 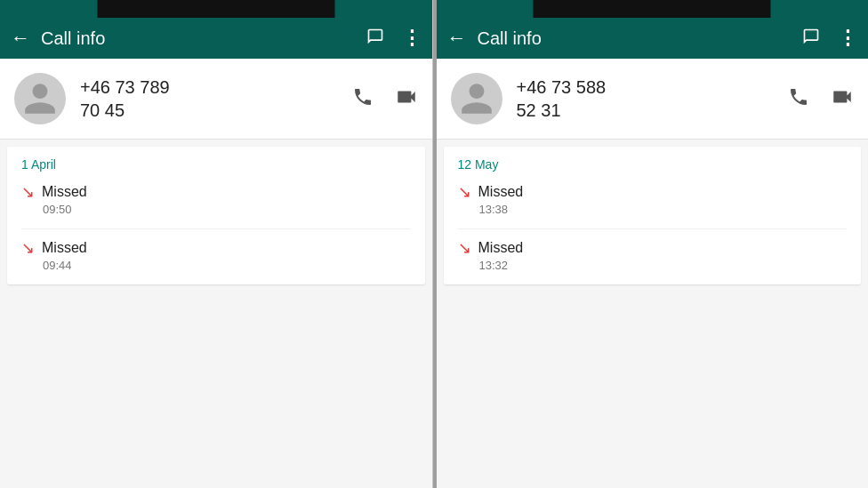 I want to click on menu-icon-left: ⋮, so click(x=412, y=38).